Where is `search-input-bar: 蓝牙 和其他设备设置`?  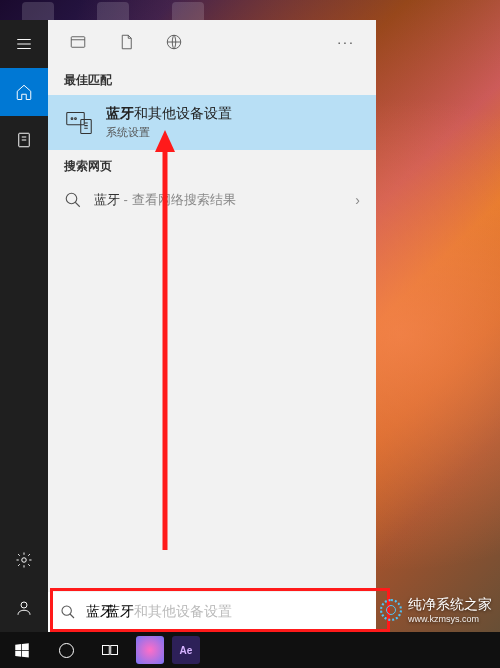
search-input-bar: 蓝牙 和其他设备设置 is located at coordinates (212, 612).